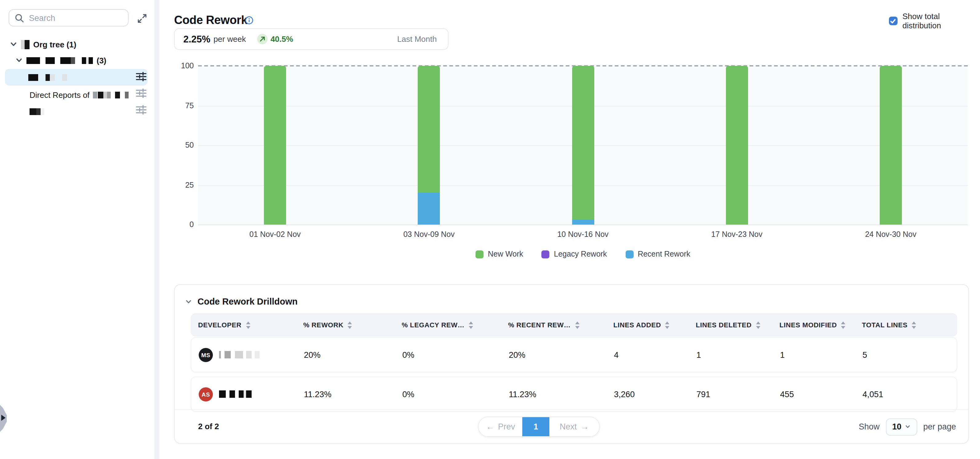 This screenshot has height=459, width=980. What do you see at coordinates (813, 325) in the screenshot?
I see `column-header-lines-modified: LINES MODIFIED` at bounding box center [813, 325].